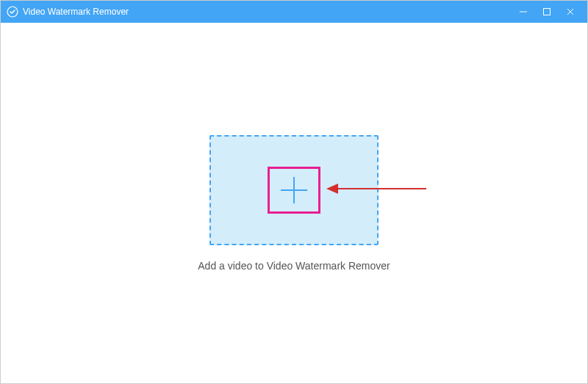  Describe the element at coordinates (523, 12) in the screenshot. I see `minimize-button` at that location.